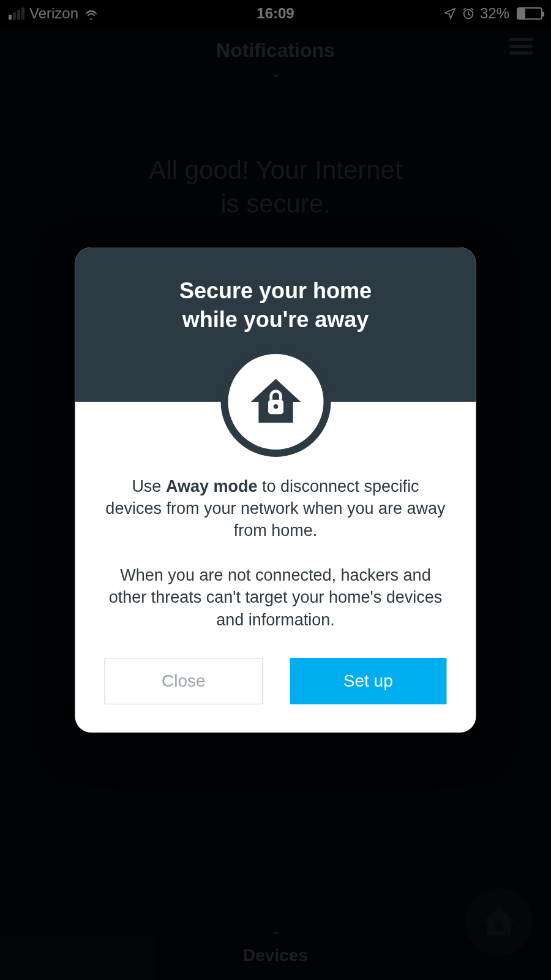  Describe the element at coordinates (276, 320) in the screenshot. I see `modal-title-line2: while you're away` at that location.